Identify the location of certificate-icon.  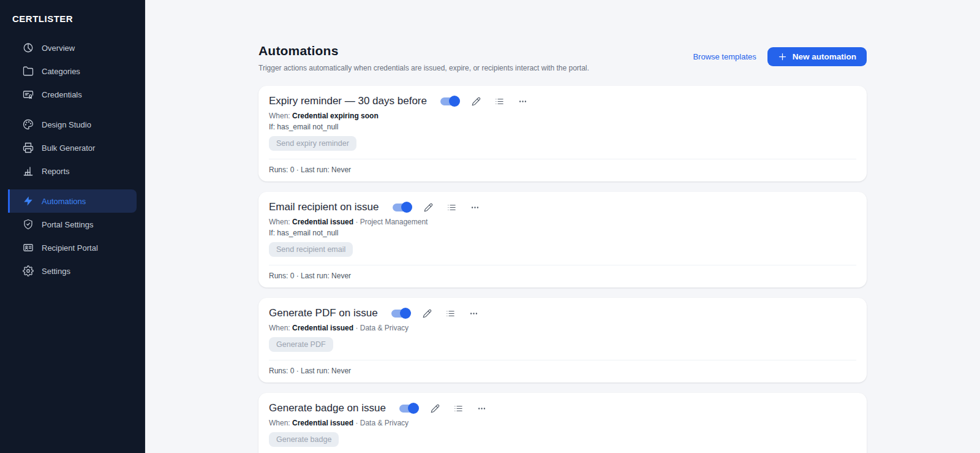
(28, 94).